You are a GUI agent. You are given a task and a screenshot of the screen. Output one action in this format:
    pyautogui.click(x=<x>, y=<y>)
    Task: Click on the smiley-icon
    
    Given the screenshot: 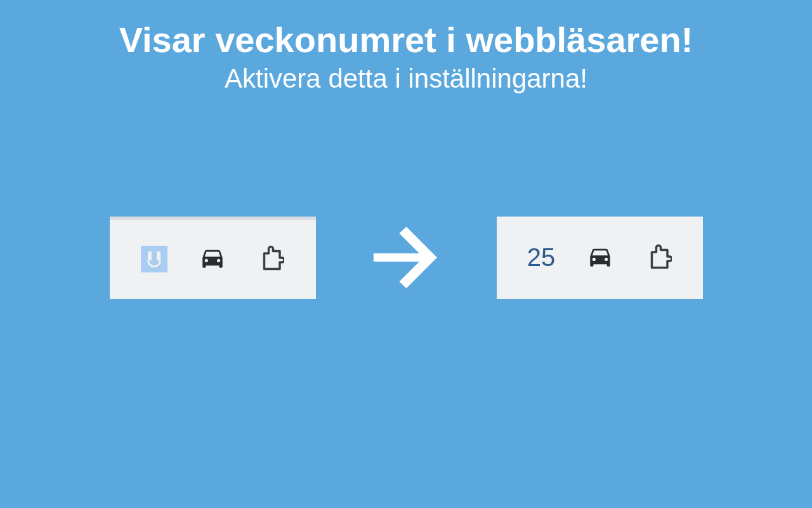 What is the action you would take?
    pyautogui.click(x=154, y=259)
    